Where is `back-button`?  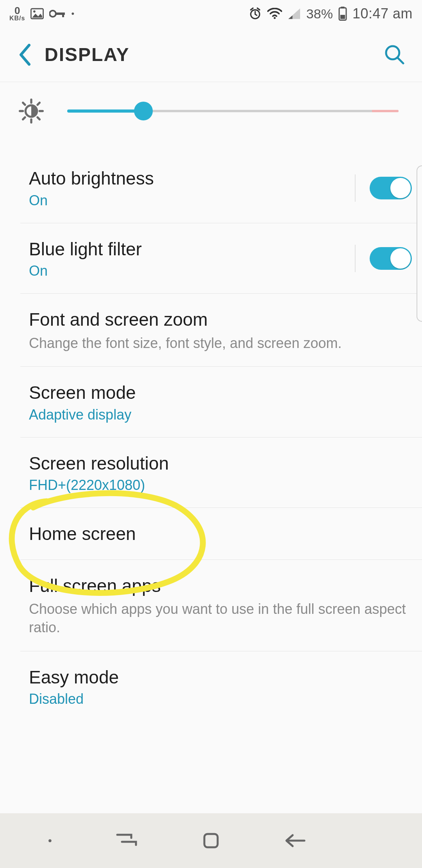
back-button is located at coordinates (25, 55).